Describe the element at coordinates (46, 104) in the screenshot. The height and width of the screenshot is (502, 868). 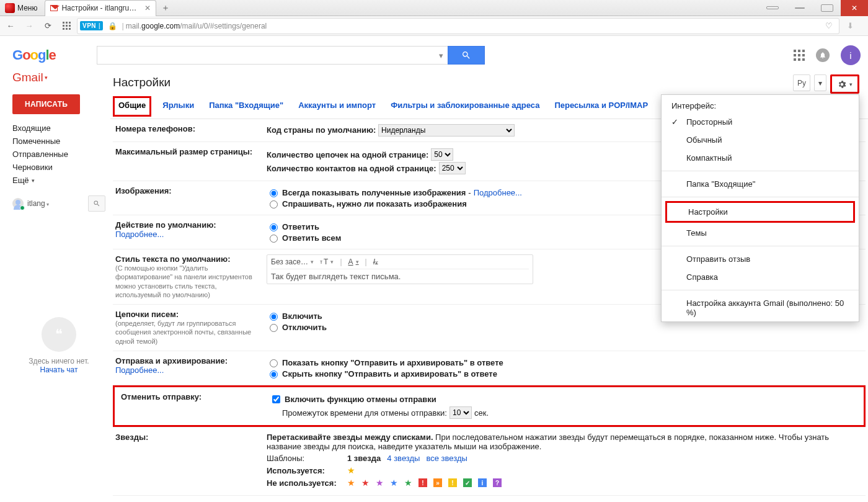
I see `compose-button: НАПИСАТЬ` at that location.